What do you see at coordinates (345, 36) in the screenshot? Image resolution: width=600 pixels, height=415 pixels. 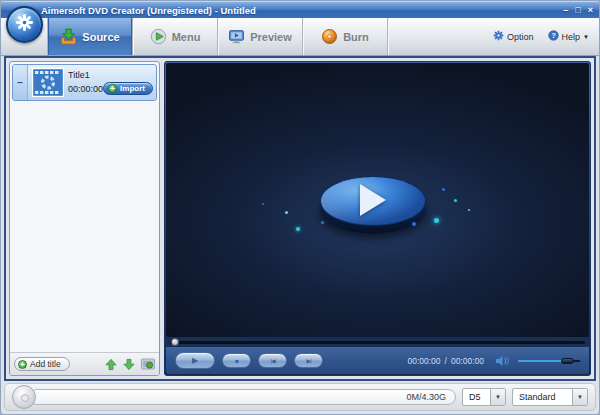 I see `tab-burn: Burn` at bounding box center [345, 36].